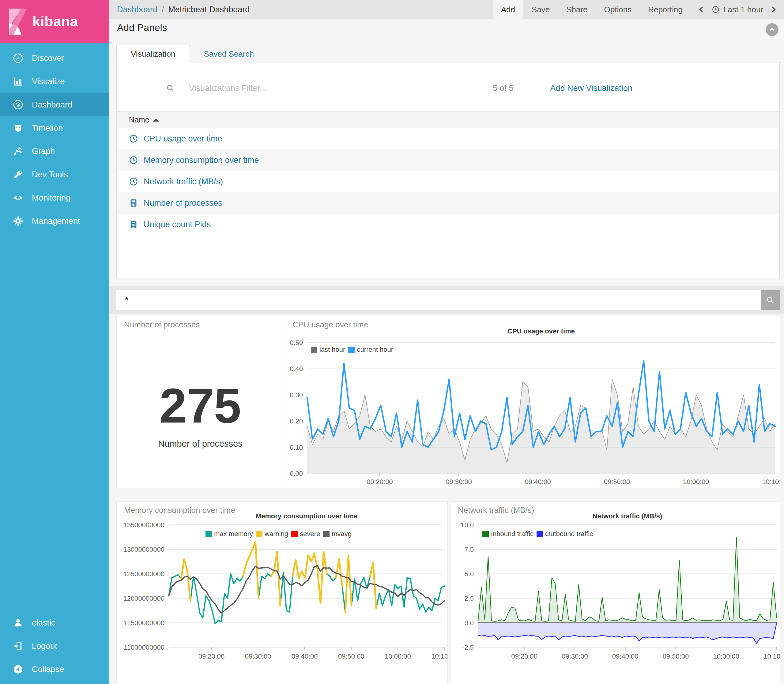  I want to click on svg-text: 11000000000, so click(144, 647).